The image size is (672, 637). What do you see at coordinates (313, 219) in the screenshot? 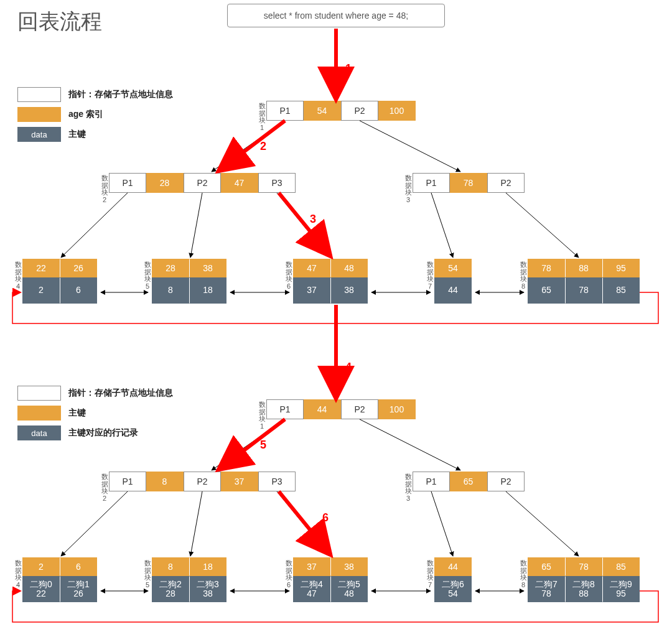
I see `step-3: 3` at bounding box center [313, 219].